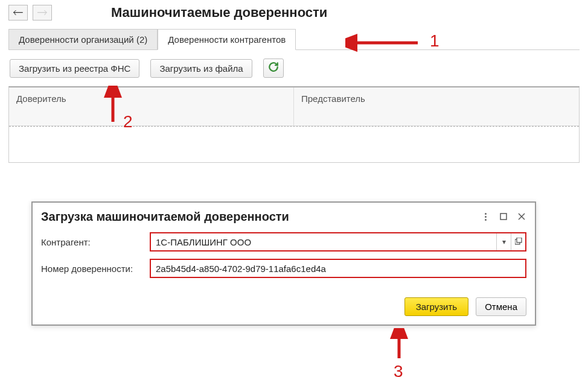 The width and height of the screenshot is (588, 386). Describe the element at coordinates (503, 242) in the screenshot. I see `counterparty-dropdown-button: ▾` at that location.